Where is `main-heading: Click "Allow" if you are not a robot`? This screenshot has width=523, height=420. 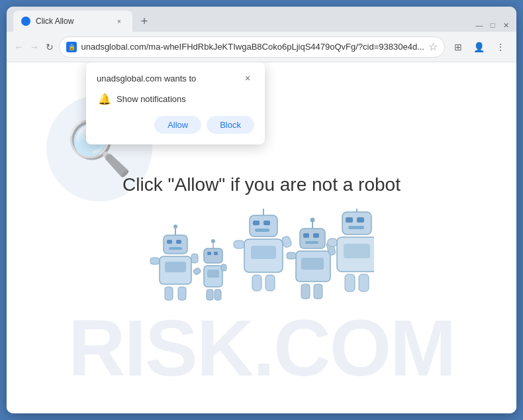 main-heading: Click "Allow" if you are not a robot is located at coordinates (262, 185).